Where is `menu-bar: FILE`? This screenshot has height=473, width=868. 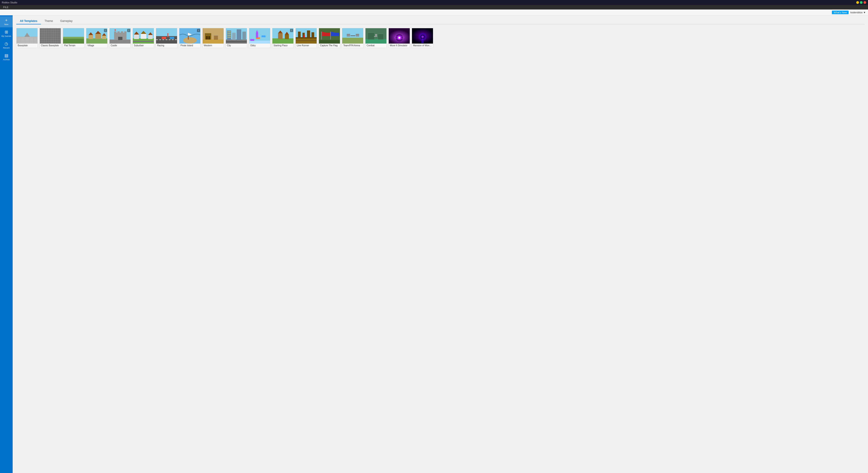
menu-bar: FILE is located at coordinates (434, 7).